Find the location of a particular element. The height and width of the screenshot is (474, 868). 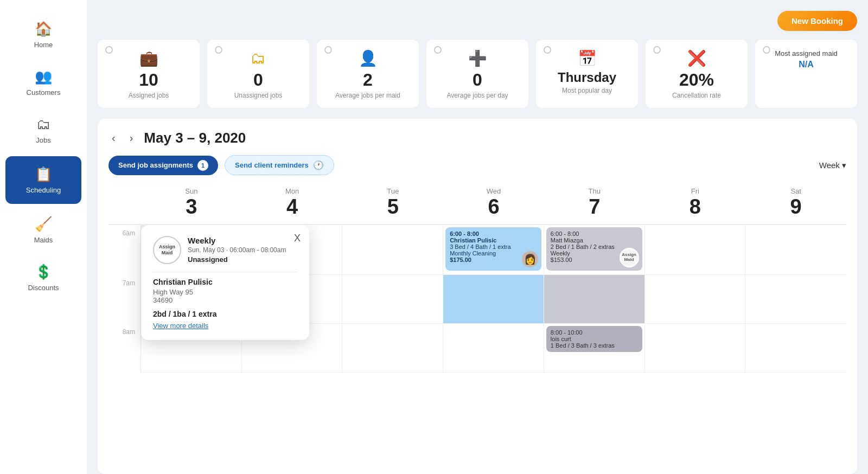

send-client-reminders-button: Send client reminders 🕐 is located at coordinates (279, 165).